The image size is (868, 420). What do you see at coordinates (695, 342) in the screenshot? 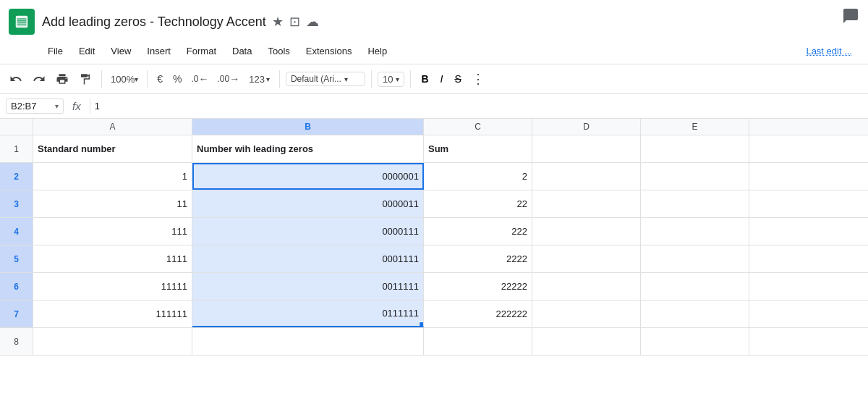
I see `cell-e8` at bounding box center [695, 342].